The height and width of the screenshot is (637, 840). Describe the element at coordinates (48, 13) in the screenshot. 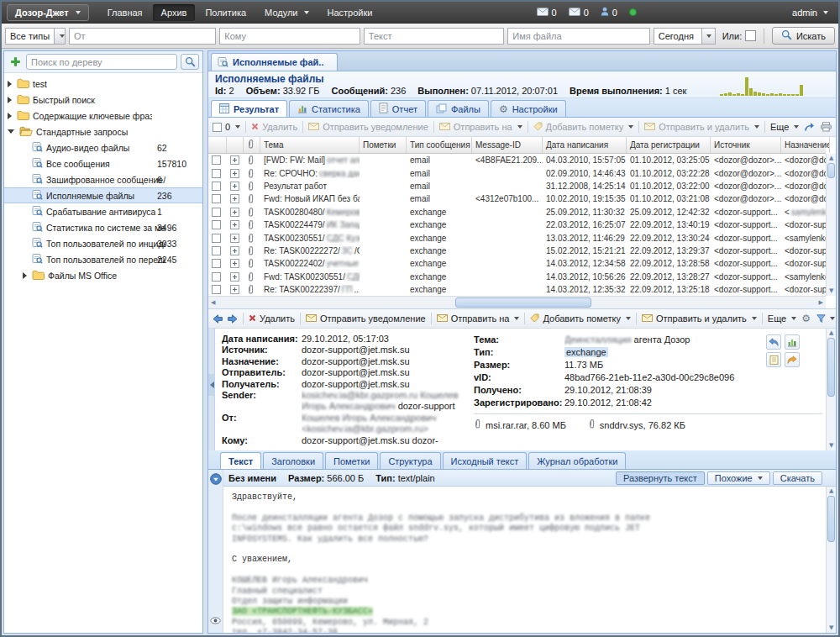

I see `brand-menu-button: Дозор-Джет` at that location.